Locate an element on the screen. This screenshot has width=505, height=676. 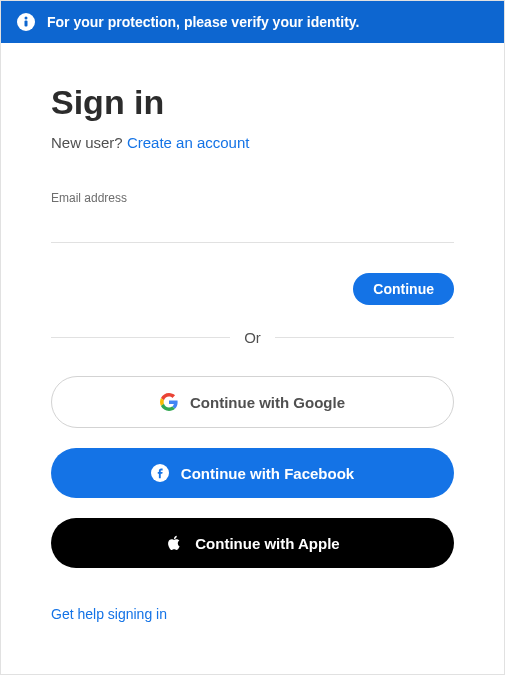
divider-line-left is located at coordinates (140, 338).